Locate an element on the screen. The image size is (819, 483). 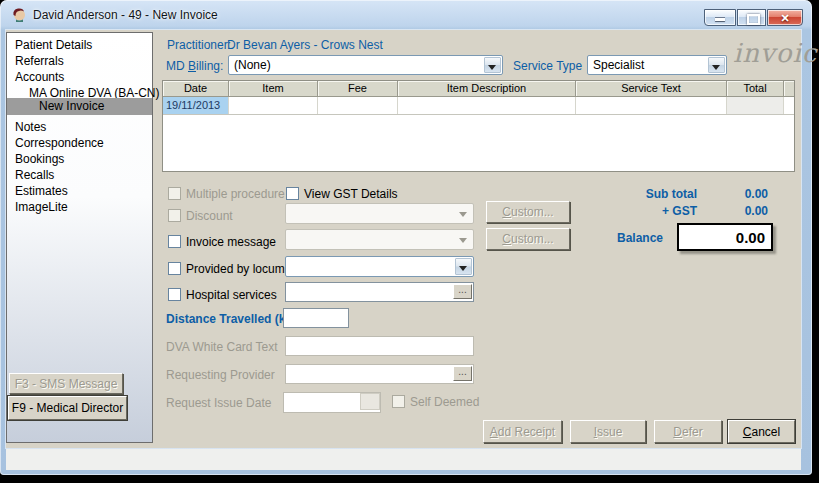
defer-button: Defer is located at coordinates (688, 432).